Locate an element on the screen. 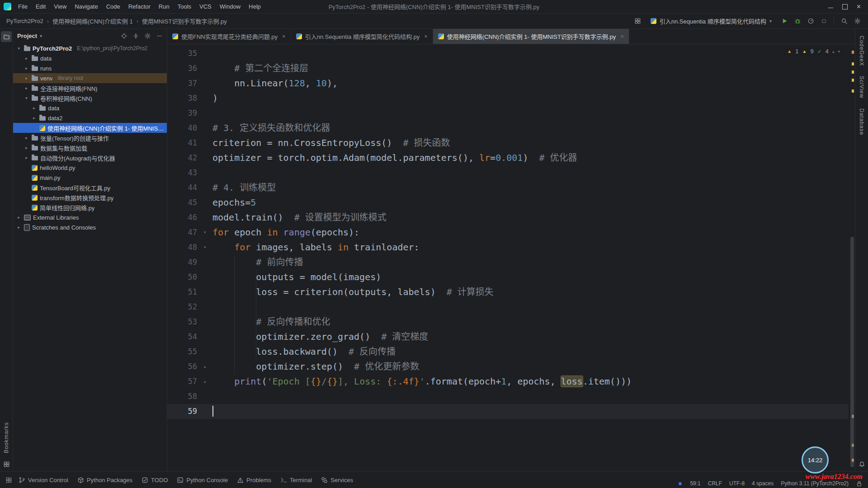 The image size is (868, 488). code-line: 36 # 第二个全连接层 is located at coordinates (508, 69).